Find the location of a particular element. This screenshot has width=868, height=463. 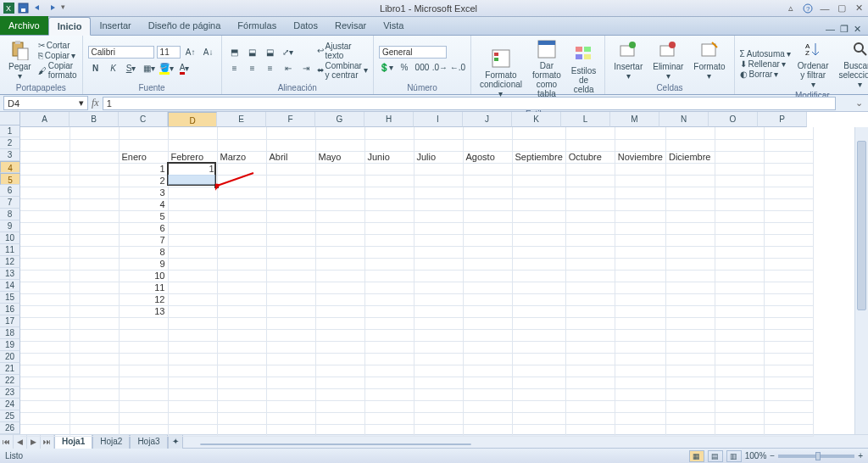

cell-P10 is located at coordinates (788, 240).